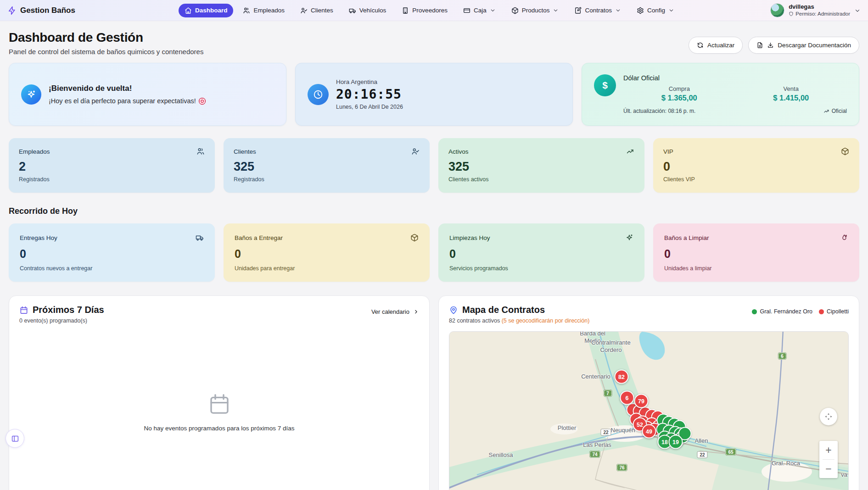 The height and width of the screenshot is (490, 868). Describe the element at coordinates (627, 398) in the screenshot. I see `map-marker: 6` at that location.